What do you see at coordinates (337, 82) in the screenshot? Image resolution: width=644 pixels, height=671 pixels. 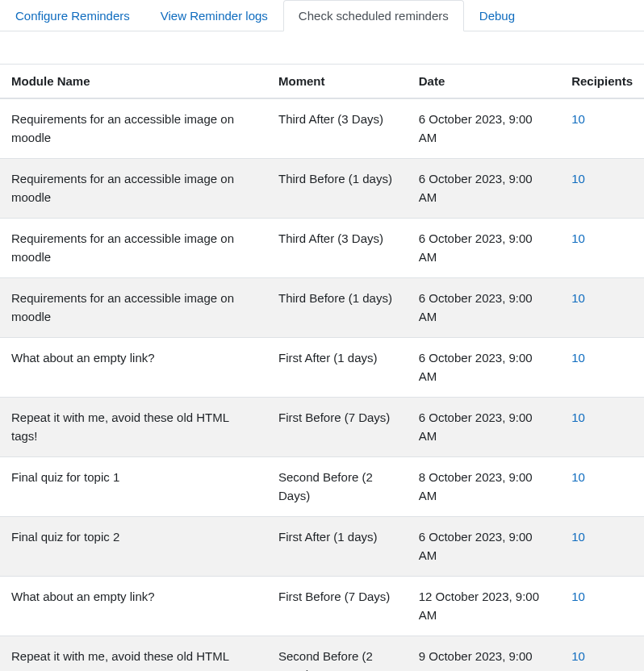 I see `header-moment: Moment` at bounding box center [337, 82].